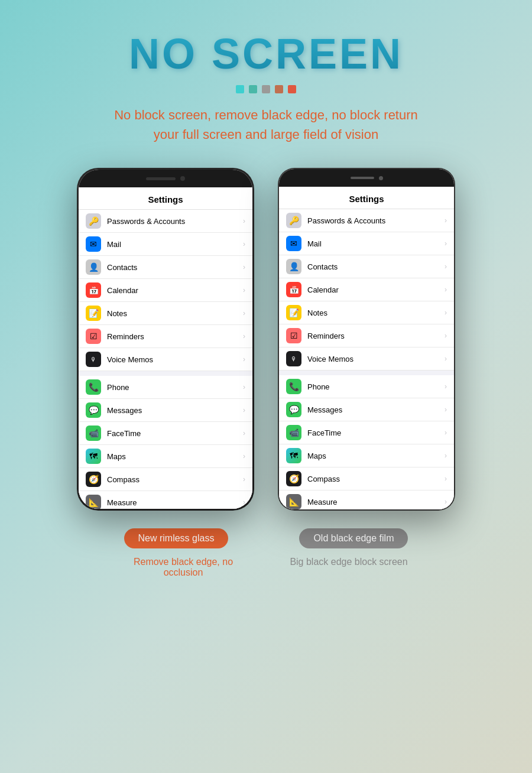 The image size is (532, 773). What do you see at coordinates (266, 125) in the screenshot?
I see `subtitle: No block screen, remove black edge, no b…` at bounding box center [266, 125].